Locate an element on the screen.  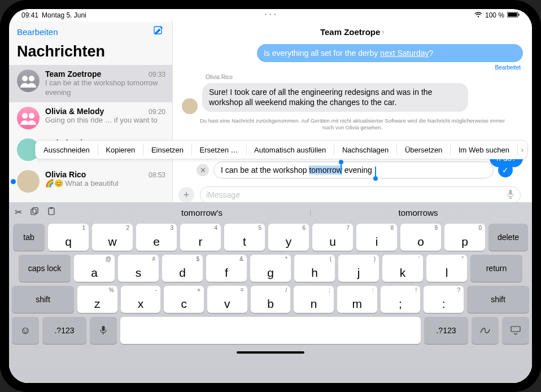
shift-key-right: shift is located at coordinates (498, 299).